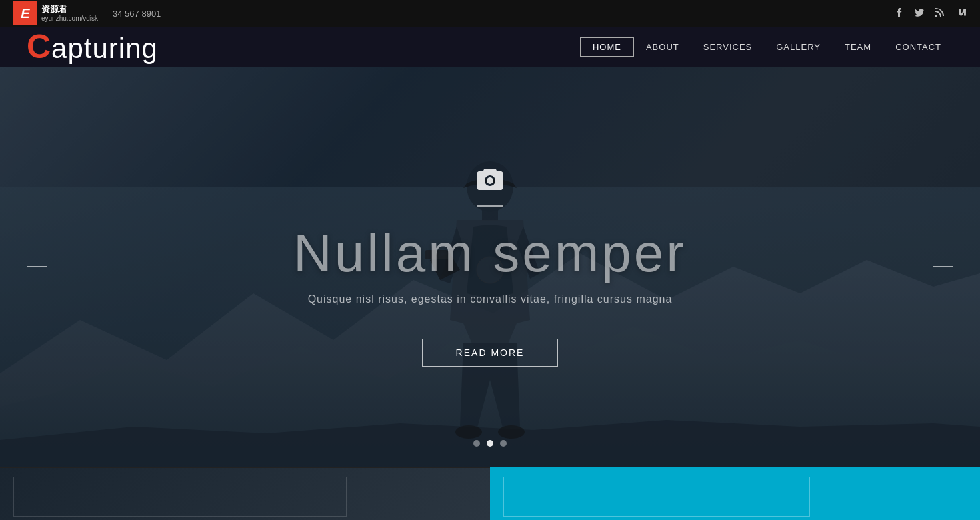 The height and width of the screenshot is (520, 980). What do you see at coordinates (799, 47) in the screenshot?
I see `nav-item-gallery: GALLERY` at bounding box center [799, 47].